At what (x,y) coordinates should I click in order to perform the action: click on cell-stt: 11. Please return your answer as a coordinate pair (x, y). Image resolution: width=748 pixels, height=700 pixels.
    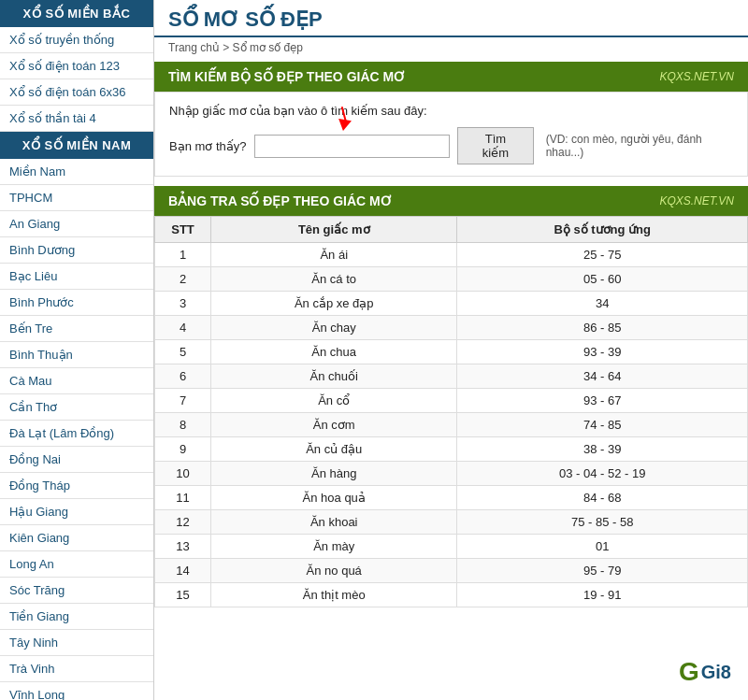
    Looking at the image, I should click on (183, 498).